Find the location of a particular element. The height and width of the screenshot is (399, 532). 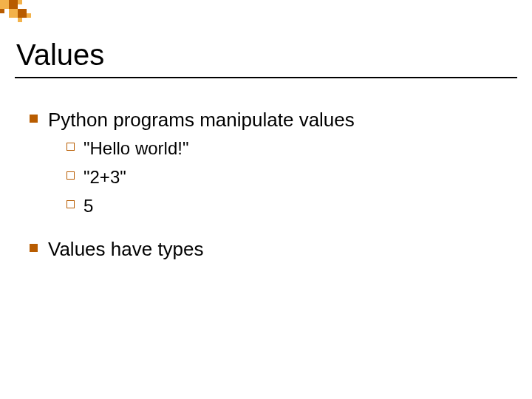

bullet-level2: "Hello world!" is located at coordinates (284, 149).